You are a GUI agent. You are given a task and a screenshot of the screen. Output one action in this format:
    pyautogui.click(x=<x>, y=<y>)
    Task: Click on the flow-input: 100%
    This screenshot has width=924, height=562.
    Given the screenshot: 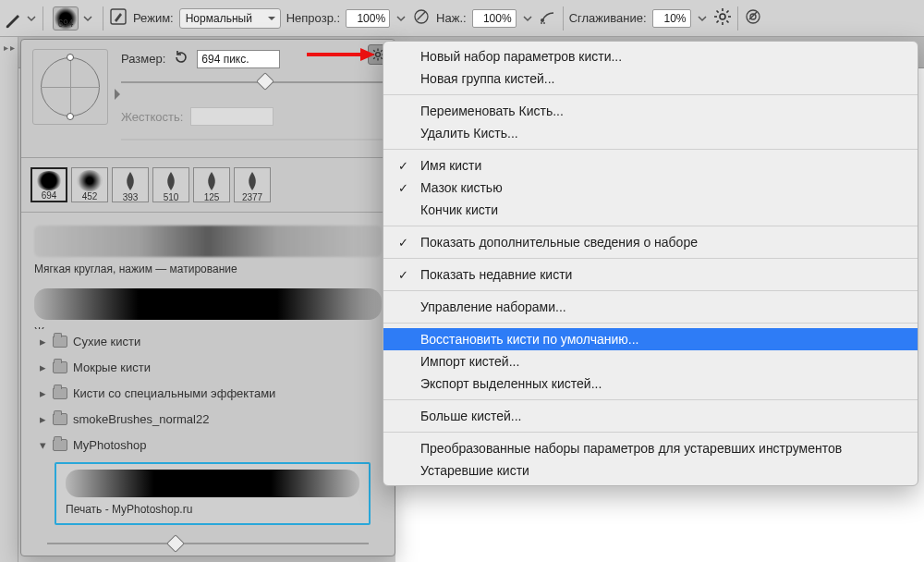 What is the action you would take?
    pyautogui.click(x=494, y=18)
    